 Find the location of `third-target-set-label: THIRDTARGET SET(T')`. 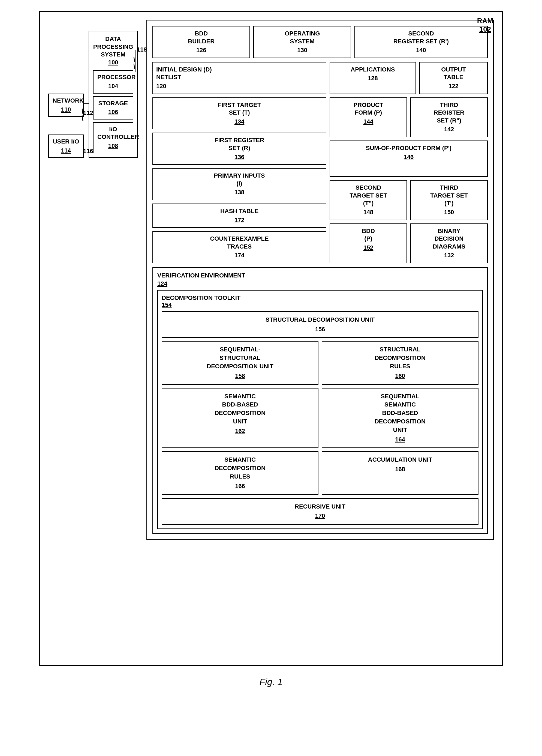

third-target-set-label: THIRDTARGET SET(T') is located at coordinates (449, 195).